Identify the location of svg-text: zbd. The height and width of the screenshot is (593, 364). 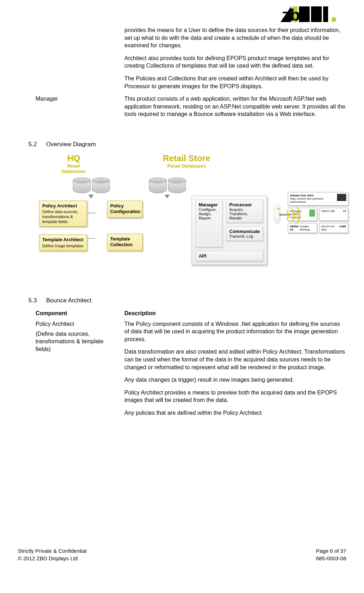
(296, 15).